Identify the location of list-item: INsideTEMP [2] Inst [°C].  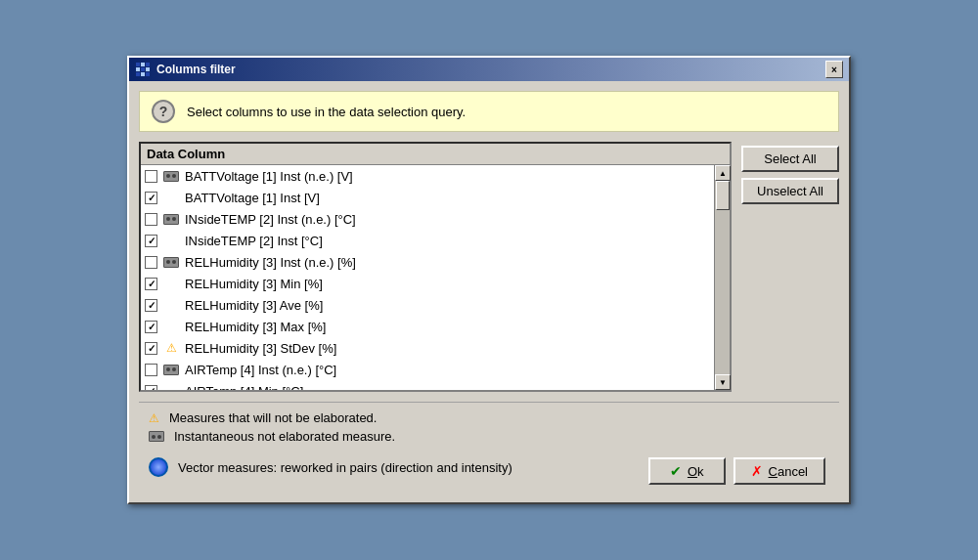
(427, 240).